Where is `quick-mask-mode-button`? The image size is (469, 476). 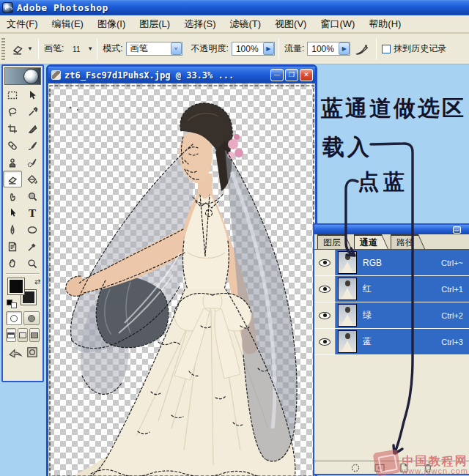
quick-mask-mode-button is located at coordinates (32, 318).